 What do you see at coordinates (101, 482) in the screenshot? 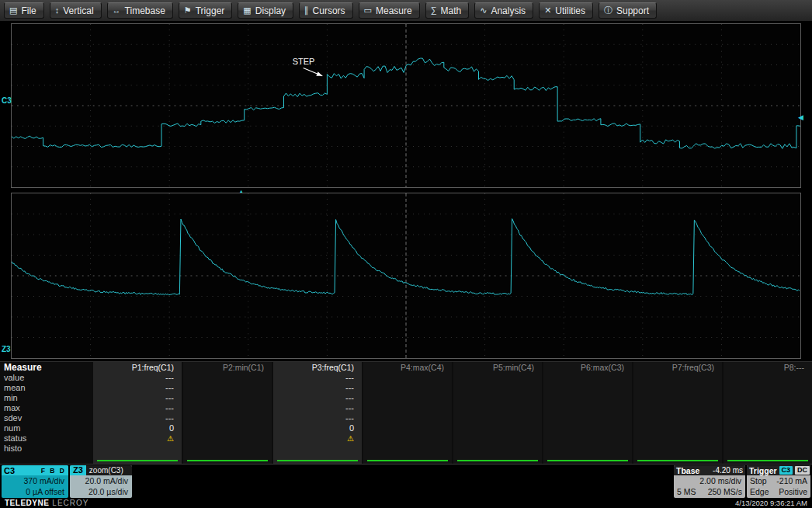
I see `z3-descriptor-box: Z3 zoom(C3) 20.0 mA/div 20.0 µs/div` at bounding box center [101, 482].